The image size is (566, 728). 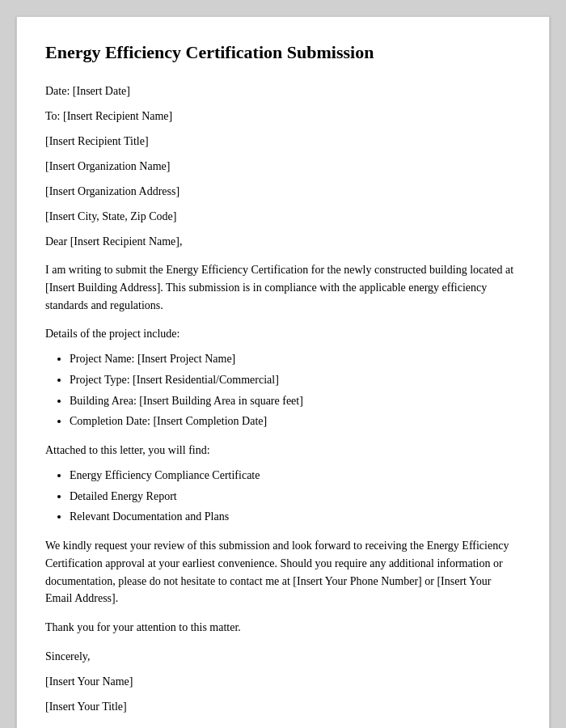 What do you see at coordinates (283, 242) in the screenshot?
I see `dear-line: Dear [Insert Recipient Name],` at bounding box center [283, 242].